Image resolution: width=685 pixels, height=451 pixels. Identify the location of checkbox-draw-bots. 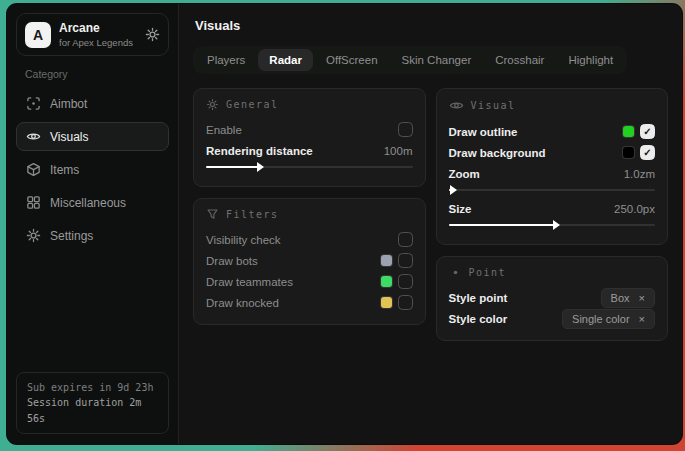
(406, 260).